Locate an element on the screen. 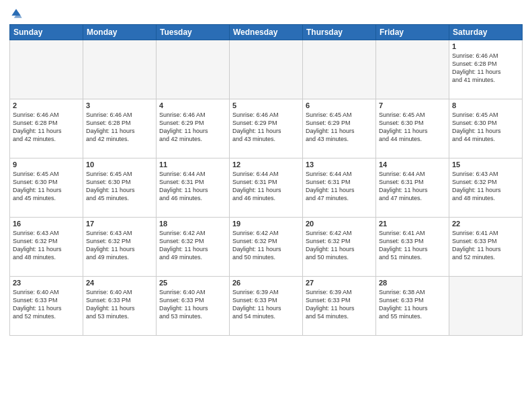 The width and height of the screenshot is (532, 411). day-number: 15 is located at coordinates (486, 165).